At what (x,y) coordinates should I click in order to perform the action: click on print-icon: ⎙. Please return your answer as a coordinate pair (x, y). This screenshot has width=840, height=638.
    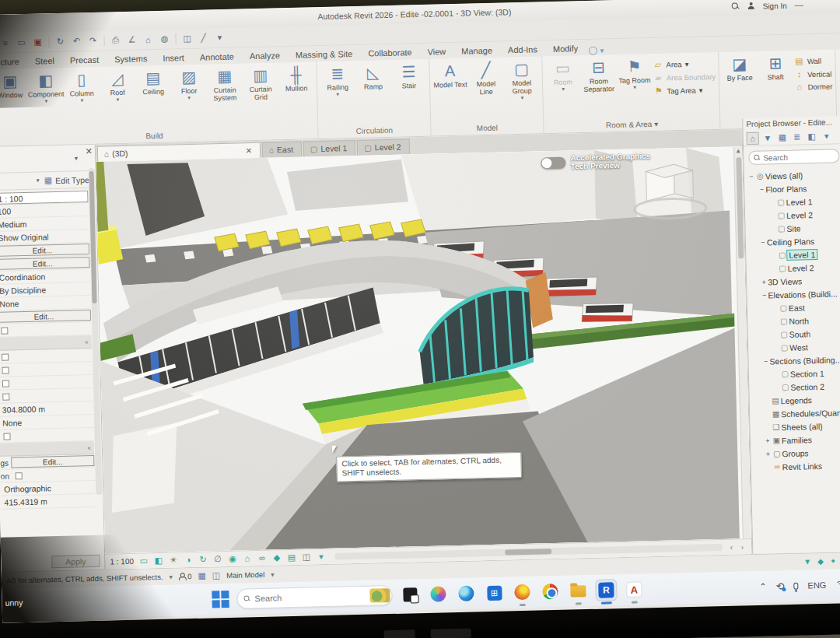
    Looking at the image, I should click on (115, 40).